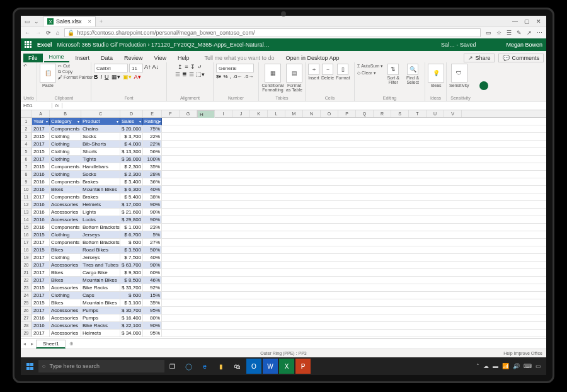 The image size is (567, 392). I want to click on align-left-icon: ☰, so click(178, 74).